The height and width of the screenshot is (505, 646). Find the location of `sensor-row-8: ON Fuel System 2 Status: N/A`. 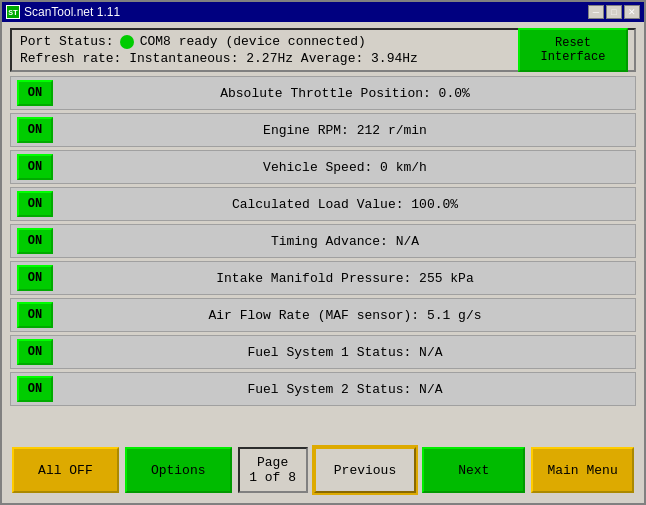

sensor-row-8: ON Fuel System 2 Status: N/A is located at coordinates (323, 389).